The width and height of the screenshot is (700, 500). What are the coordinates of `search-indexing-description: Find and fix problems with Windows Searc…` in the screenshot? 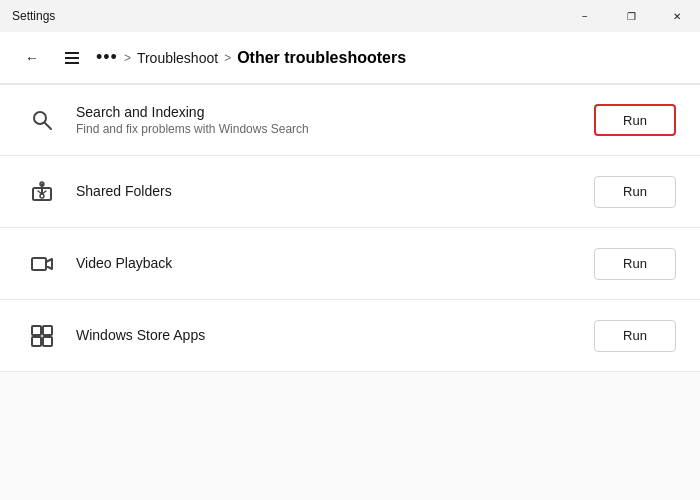 It's located at (335, 129).